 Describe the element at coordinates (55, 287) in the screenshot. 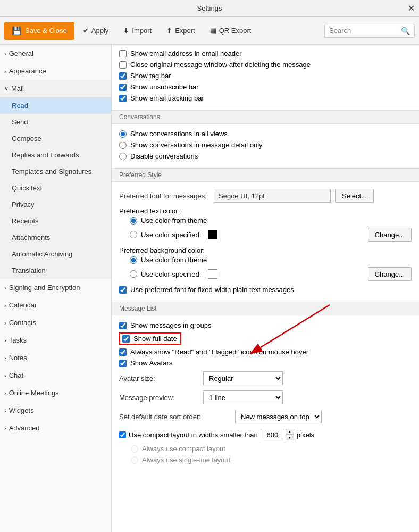

I see `sidebar-item-signing: › Signing and Encryption` at that location.